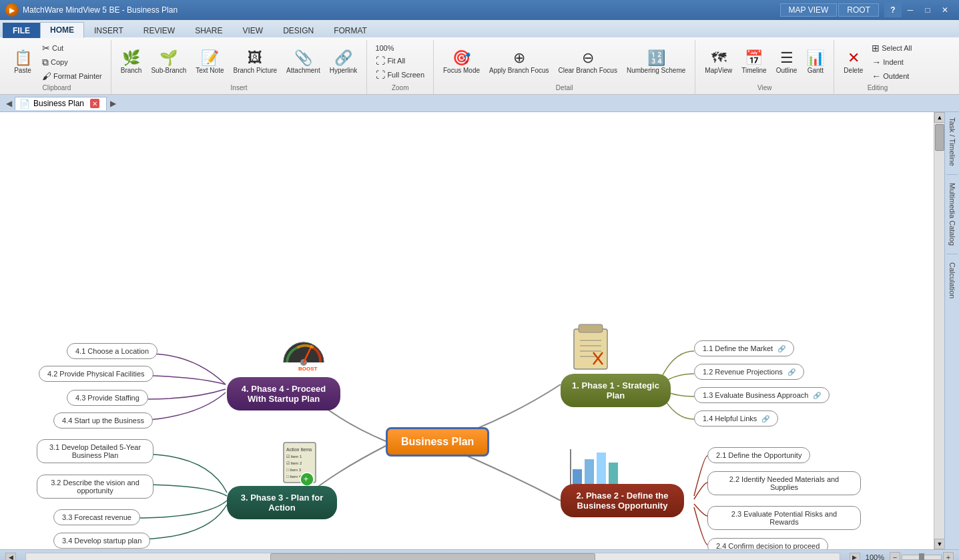  Describe the element at coordinates (239, 62) in the screenshot. I see `insert-items: 🌿 Branch 🌱 Sub-Branch 📝 Text Note 🖼 Bran…` at that location.